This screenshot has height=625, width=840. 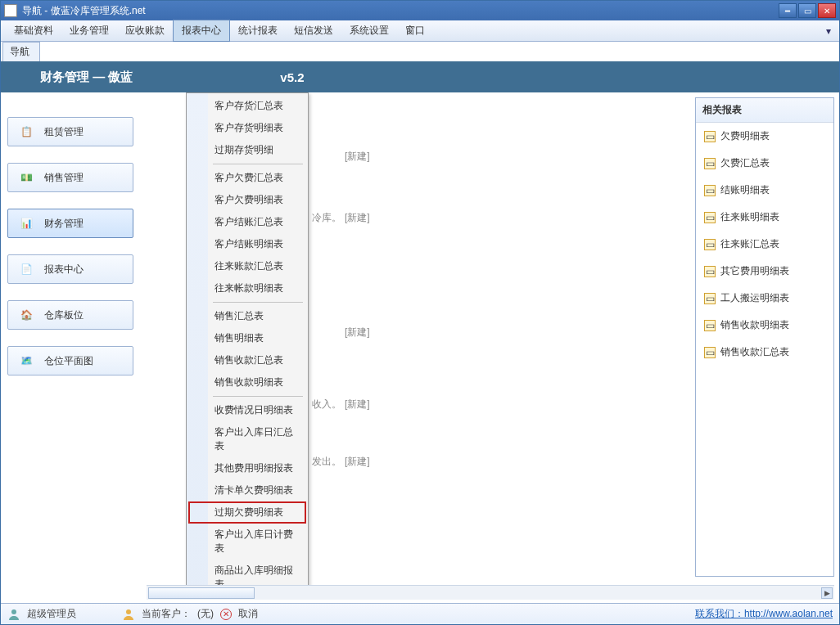 What do you see at coordinates (765, 326) in the screenshot?
I see `related-report-item: ▭销售收款明细表` at bounding box center [765, 326].